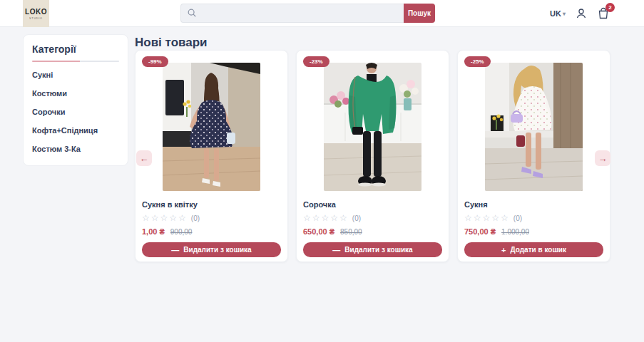  Describe the element at coordinates (580, 14) in the screenshot. I see `header-right: UK ▾ 2` at that location.